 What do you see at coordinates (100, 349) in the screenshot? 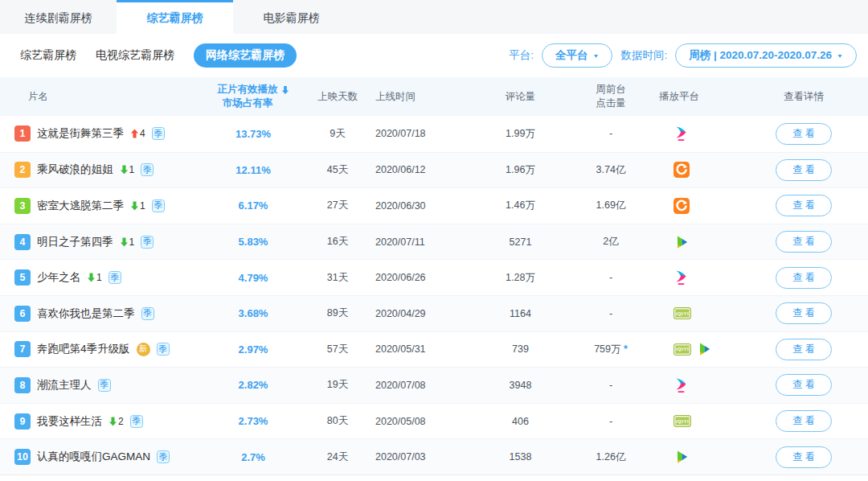
I see `title-cell: 7 奔跑吧第4季升级版 新 季` at bounding box center [100, 349].